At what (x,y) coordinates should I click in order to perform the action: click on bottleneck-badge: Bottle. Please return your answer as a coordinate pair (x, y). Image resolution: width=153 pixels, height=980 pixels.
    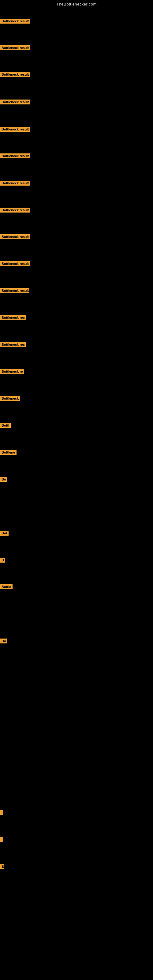
    Looking at the image, I should click on (6, 587).